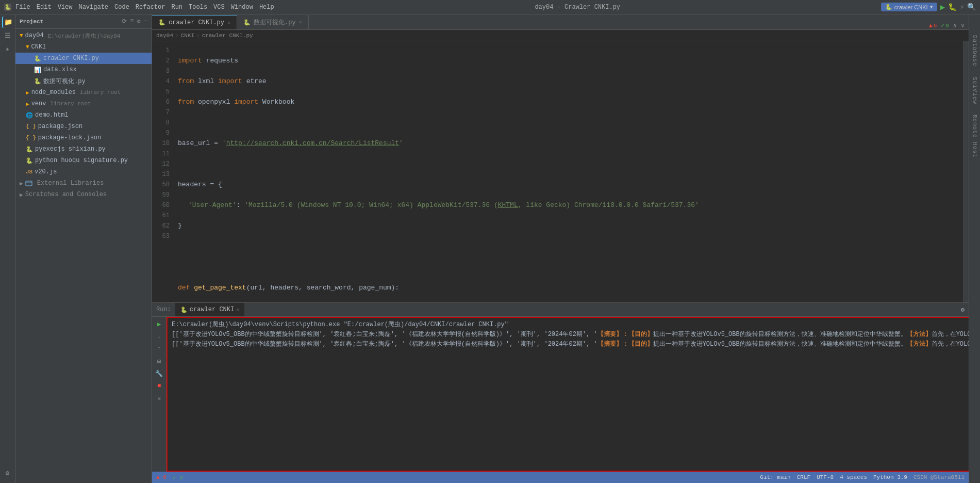 The height and width of the screenshot is (483, 980). What do you see at coordinates (84, 138) in the screenshot?
I see `tree-package-lock: { } package-lock.json` at bounding box center [84, 138].